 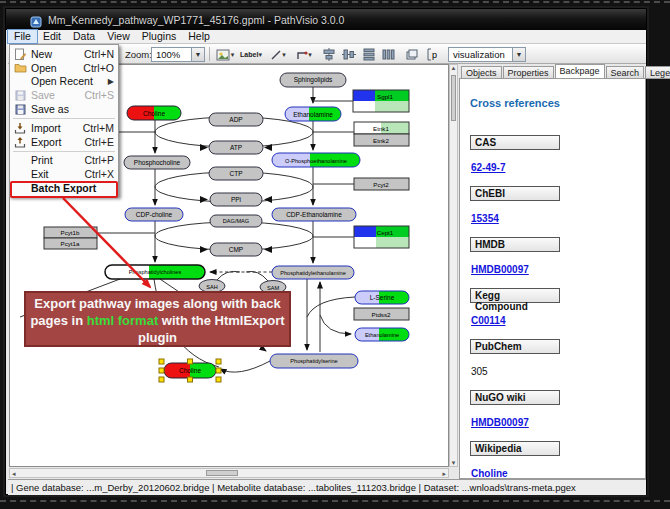 I want to click on menu-item-label: Import, so click(x=46, y=128).